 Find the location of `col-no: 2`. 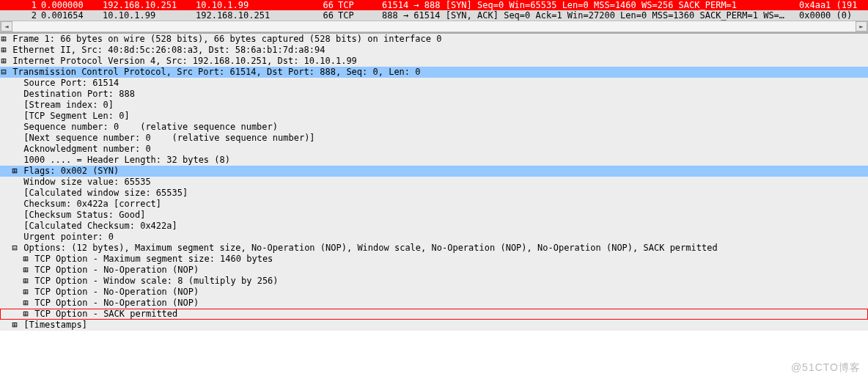

col-no: 2 is located at coordinates (22, 15).